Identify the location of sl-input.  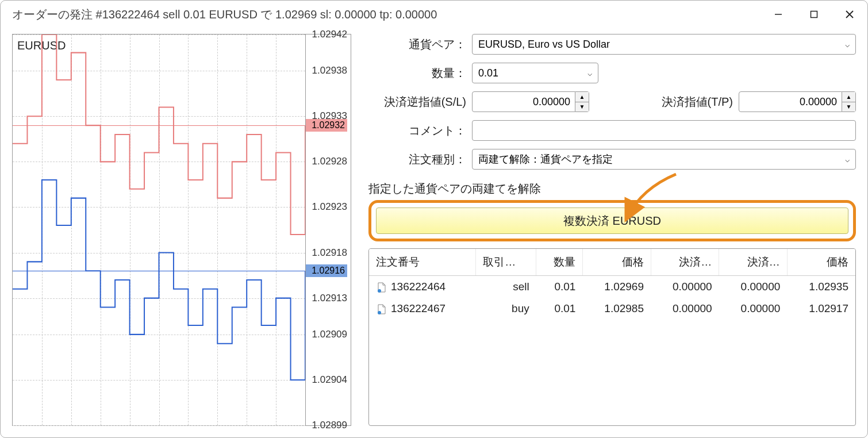
(524, 102).